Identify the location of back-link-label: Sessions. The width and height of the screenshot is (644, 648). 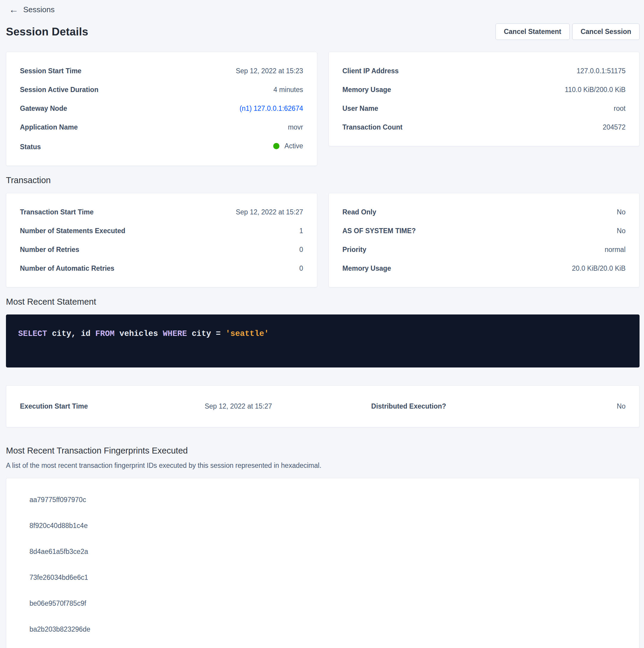
(39, 10).